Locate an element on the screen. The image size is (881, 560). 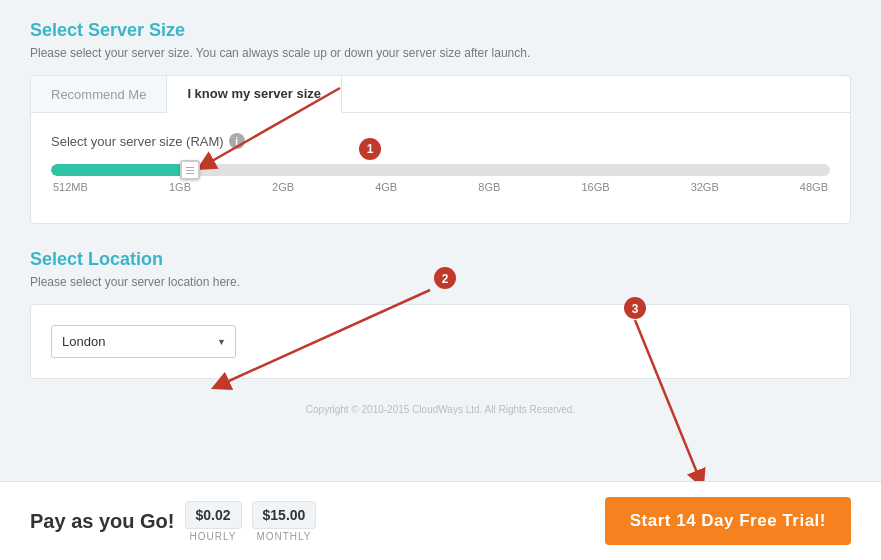
tick-512mb: 512MB is located at coordinates (70, 187).